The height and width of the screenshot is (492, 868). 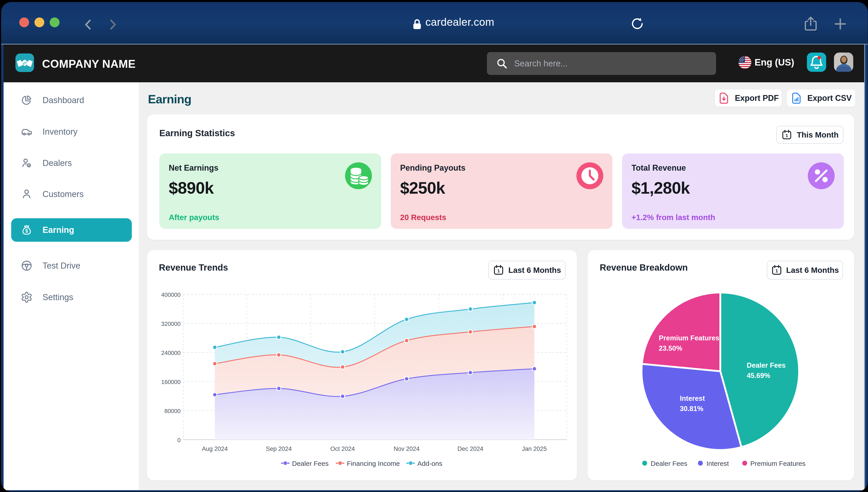 I want to click on svg-text: 400000, so click(x=171, y=295).